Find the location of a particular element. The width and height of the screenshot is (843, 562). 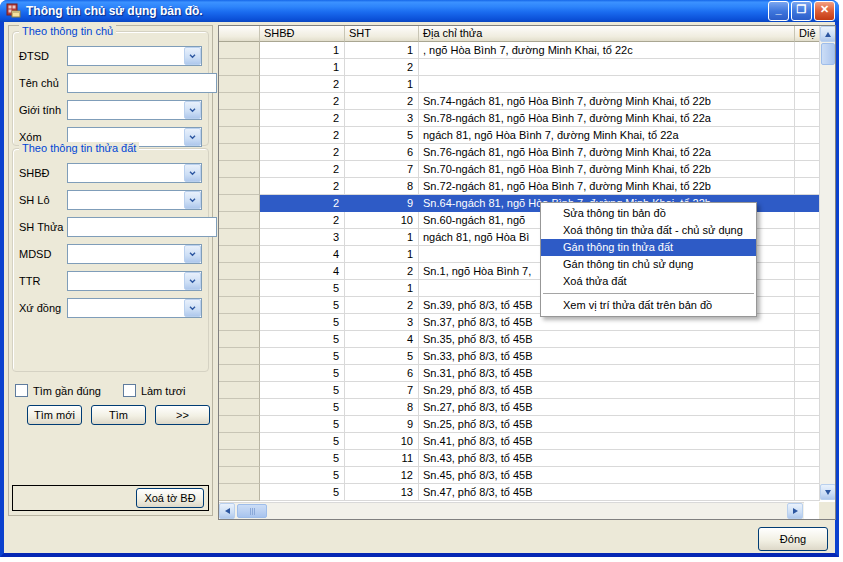

cell-sht: 8 is located at coordinates (382, 408).